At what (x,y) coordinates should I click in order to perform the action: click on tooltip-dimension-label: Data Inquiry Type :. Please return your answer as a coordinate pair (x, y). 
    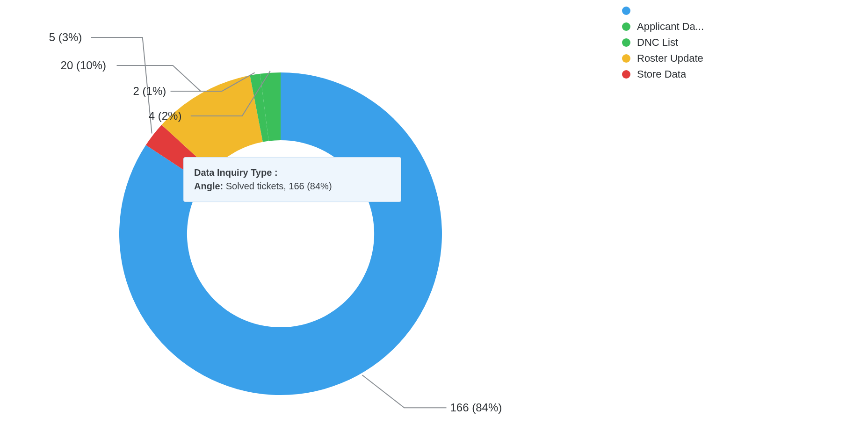
    Looking at the image, I should click on (236, 173).